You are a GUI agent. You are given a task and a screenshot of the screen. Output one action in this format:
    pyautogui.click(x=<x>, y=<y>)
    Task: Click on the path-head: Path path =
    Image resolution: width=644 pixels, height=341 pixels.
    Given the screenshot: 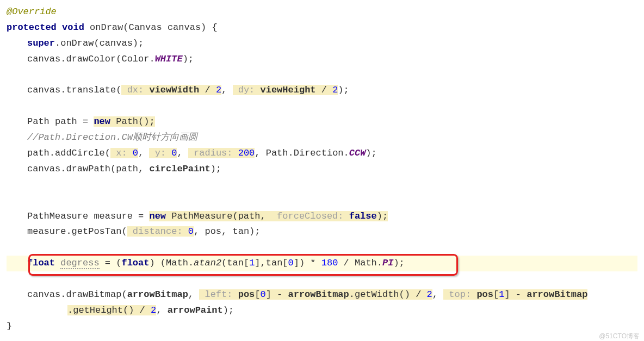 What is the action you would take?
    pyautogui.click(x=60, y=122)
    